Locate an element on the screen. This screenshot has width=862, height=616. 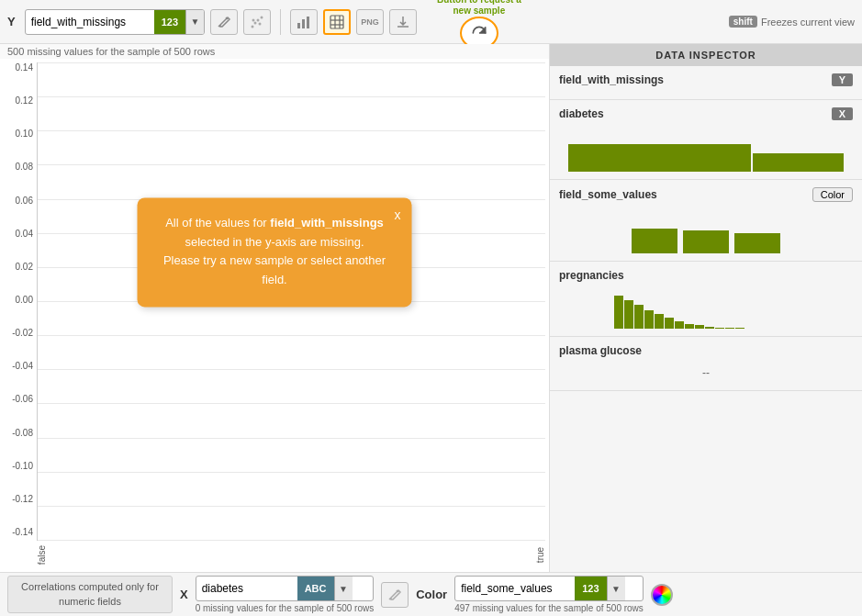
y-tick-5: 0.04 is located at coordinates (24, 233).